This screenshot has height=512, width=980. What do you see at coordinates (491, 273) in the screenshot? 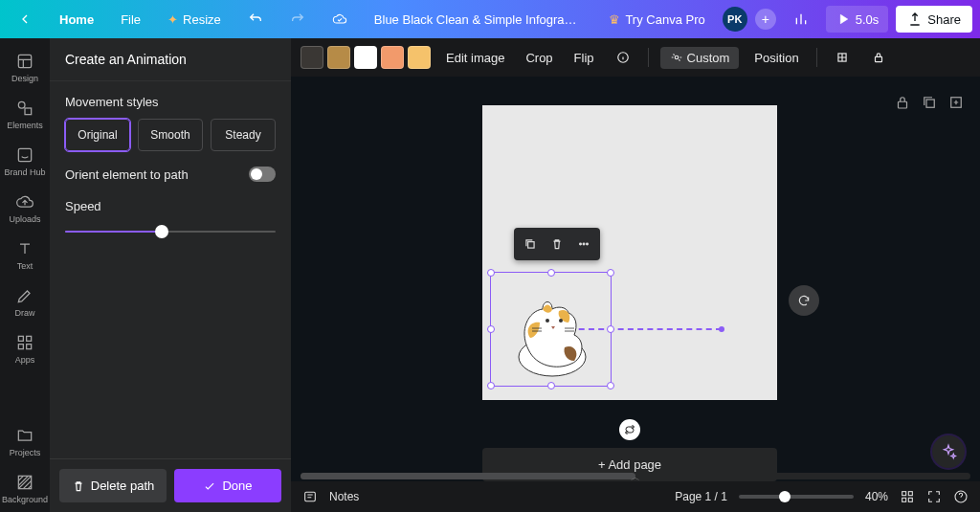
I see `resize-handle-tl` at bounding box center [491, 273].